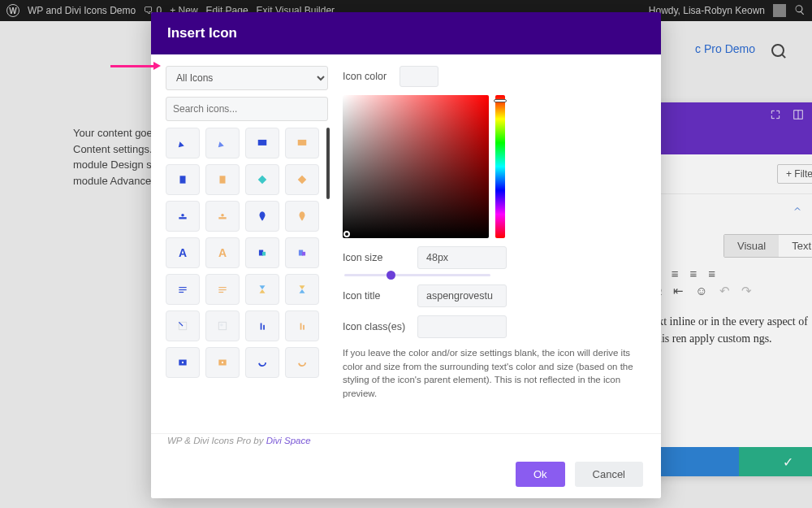  I want to click on icon-grid-scrollbar, so click(328, 163).